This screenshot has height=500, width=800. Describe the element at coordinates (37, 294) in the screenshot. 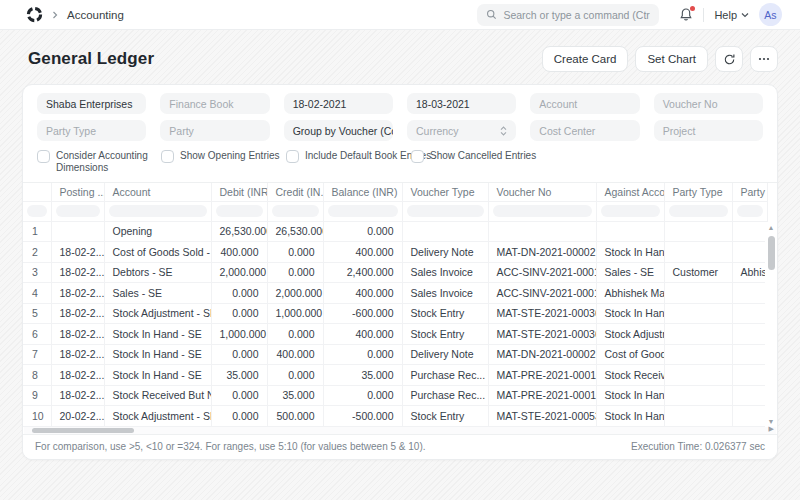

I see `row-index: 4` at that location.